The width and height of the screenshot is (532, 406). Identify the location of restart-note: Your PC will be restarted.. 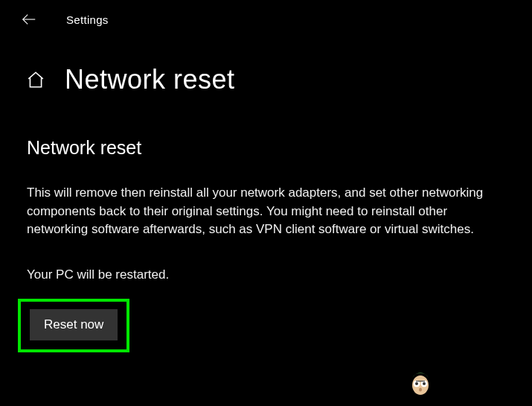
(266, 275).